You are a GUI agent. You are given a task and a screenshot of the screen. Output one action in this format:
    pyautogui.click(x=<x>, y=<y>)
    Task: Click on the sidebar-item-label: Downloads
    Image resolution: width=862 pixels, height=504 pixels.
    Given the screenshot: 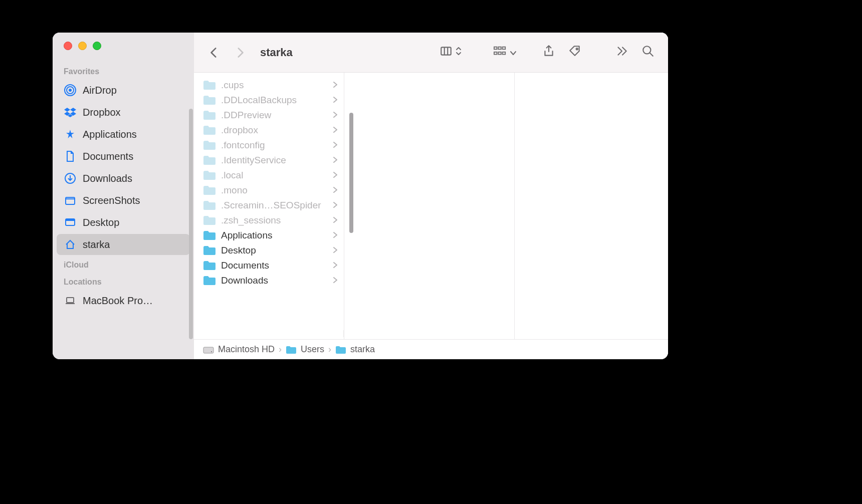 What is the action you would take?
    pyautogui.click(x=107, y=178)
    